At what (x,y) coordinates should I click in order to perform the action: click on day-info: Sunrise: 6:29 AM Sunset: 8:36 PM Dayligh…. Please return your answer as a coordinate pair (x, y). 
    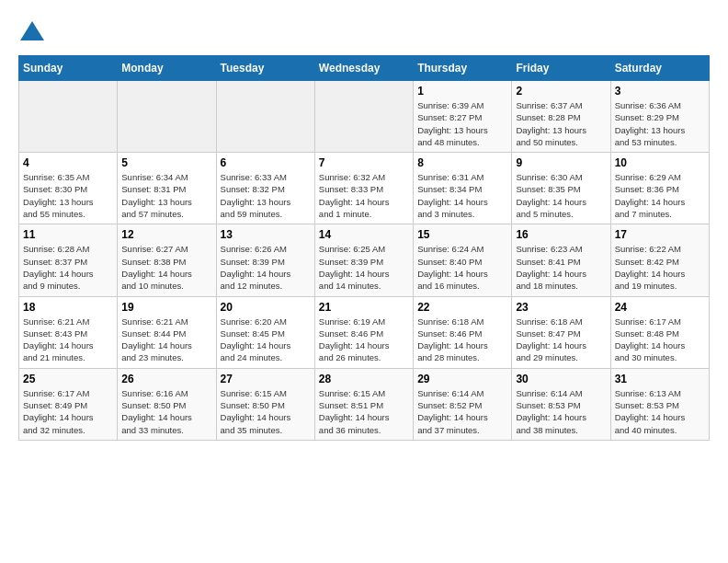
    Looking at the image, I should click on (660, 195).